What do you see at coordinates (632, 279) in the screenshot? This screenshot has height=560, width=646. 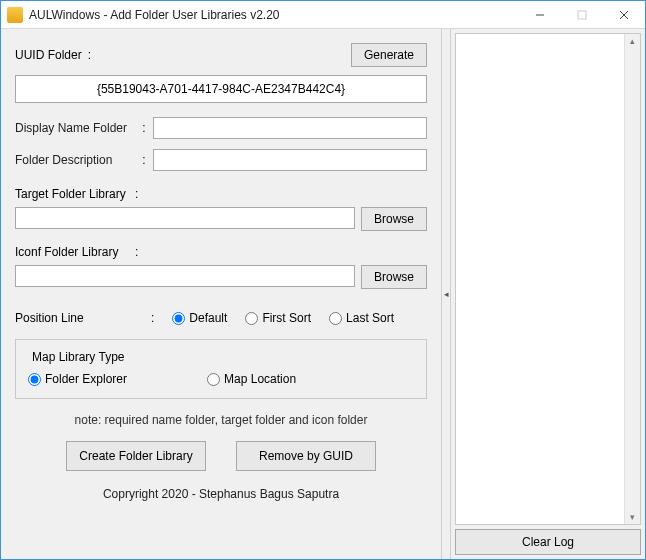 I see `log-scrollbar: ▴ ▾` at bounding box center [632, 279].